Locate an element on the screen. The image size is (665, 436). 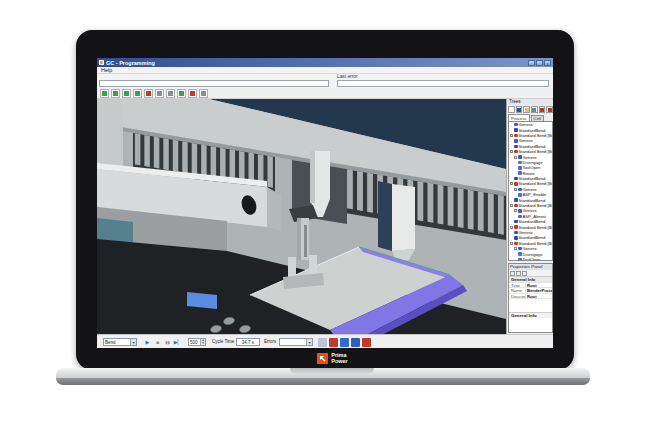
menu-help: Help is located at coordinates (106, 70).